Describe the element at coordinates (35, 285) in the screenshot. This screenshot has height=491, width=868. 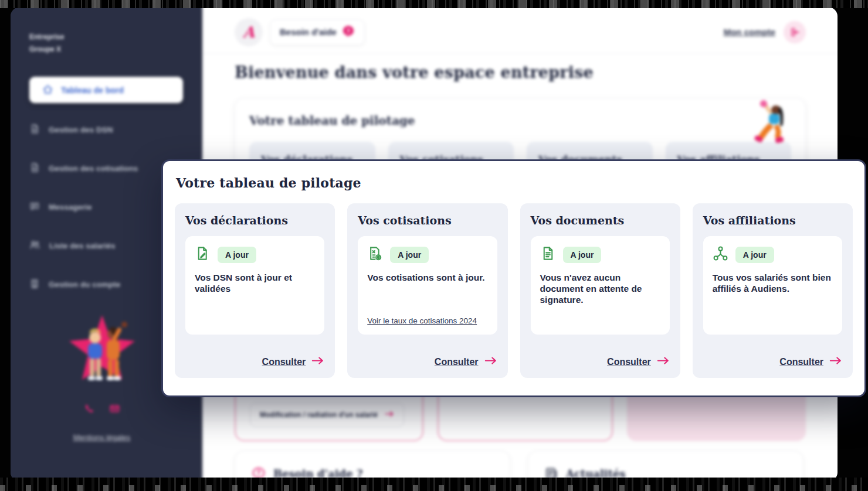
I see `building-icon` at that location.